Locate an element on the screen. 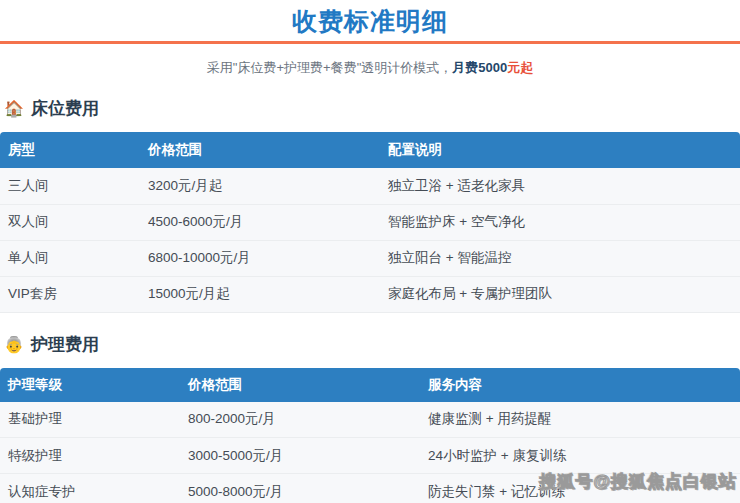 The image size is (740, 503). cell-room-type: 双人间 is located at coordinates (70, 222).